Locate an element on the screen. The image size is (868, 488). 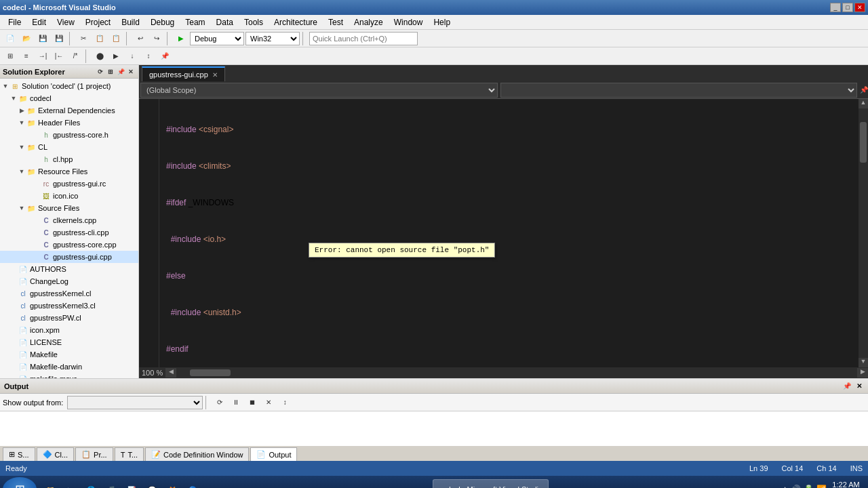
battery-icon: 📶 is located at coordinates (822, 487).